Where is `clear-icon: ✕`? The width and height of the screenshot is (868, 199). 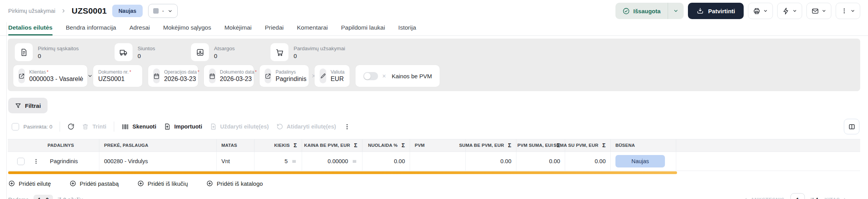 clear-icon: ✕ is located at coordinates (384, 76).